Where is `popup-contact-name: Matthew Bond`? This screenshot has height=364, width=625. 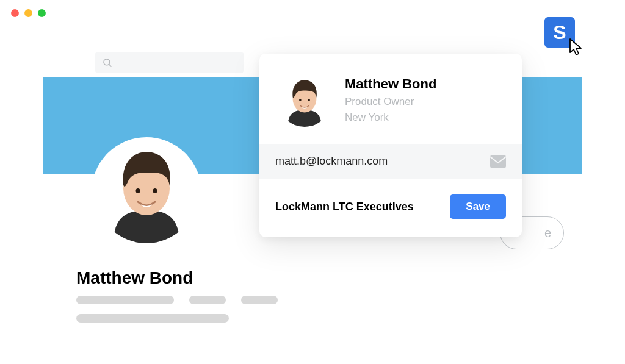 popup-contact-name: Matthew Bond is located at coordinates (391, 84).